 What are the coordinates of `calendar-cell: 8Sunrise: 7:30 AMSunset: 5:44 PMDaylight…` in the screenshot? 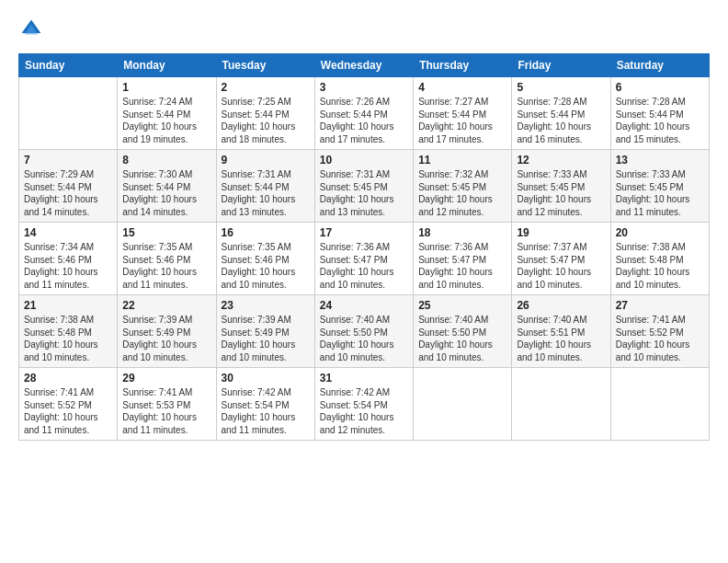 It's located at (167, 186).